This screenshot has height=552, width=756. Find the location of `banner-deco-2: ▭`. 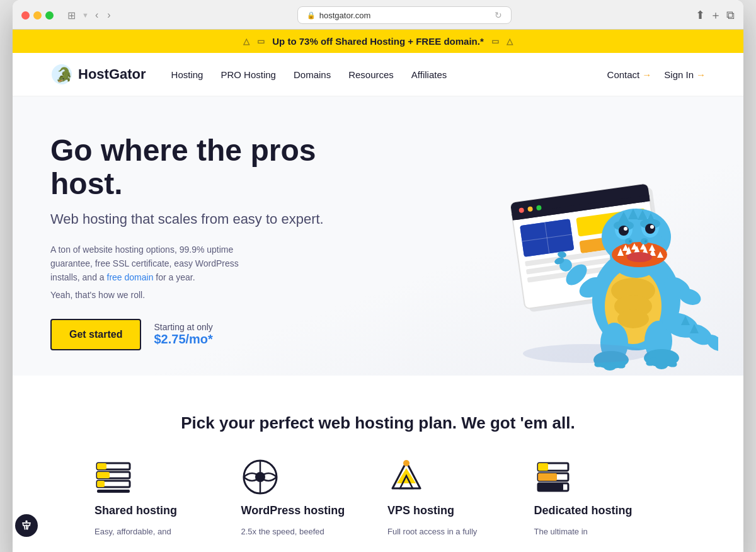

banner-deco-2: ▭ is located at coordinates (261, 42).